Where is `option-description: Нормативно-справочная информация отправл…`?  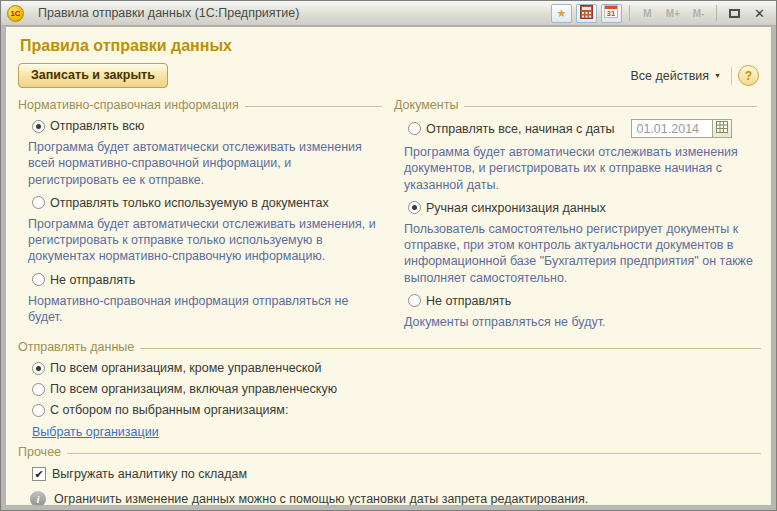 option-description: Нормативно-справочная информация отправл… is located at coordinates (200, 310).